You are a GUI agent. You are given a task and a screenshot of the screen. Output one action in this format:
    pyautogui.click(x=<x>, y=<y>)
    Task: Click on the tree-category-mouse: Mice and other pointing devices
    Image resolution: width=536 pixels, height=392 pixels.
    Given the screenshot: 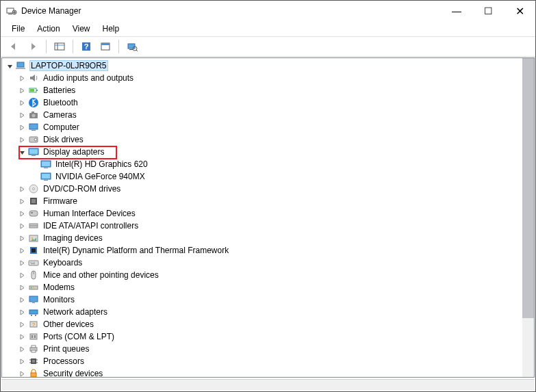 What is the action you would take?
    pyautogui.click(x=262, y=275)
    